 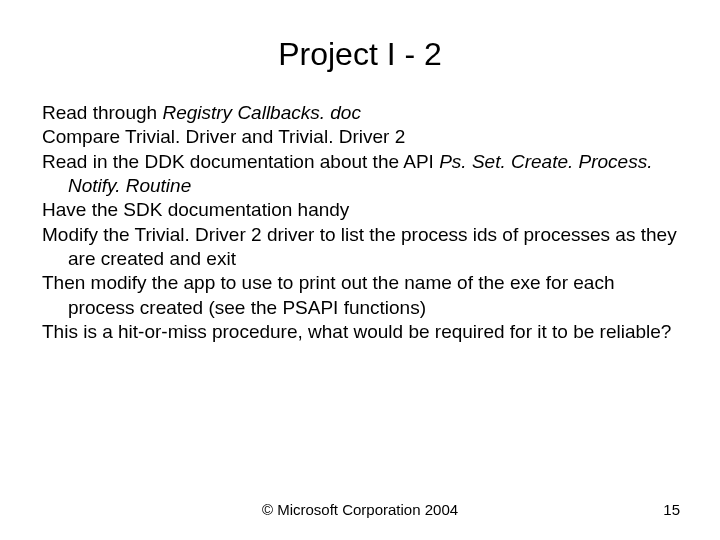 I want to click on slide-title: Project I - 2, so click(x=360, y=54).